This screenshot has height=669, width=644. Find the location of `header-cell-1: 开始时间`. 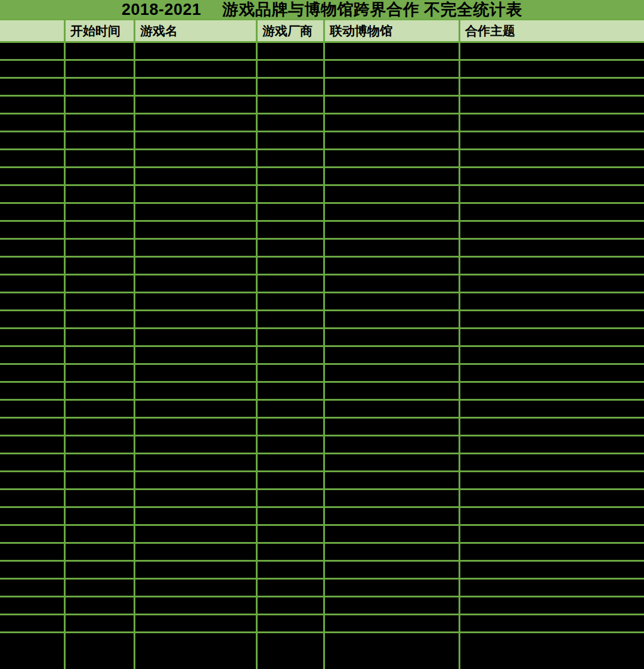

header-cell-1: 开始时间 is located at coordinates (100, 31).